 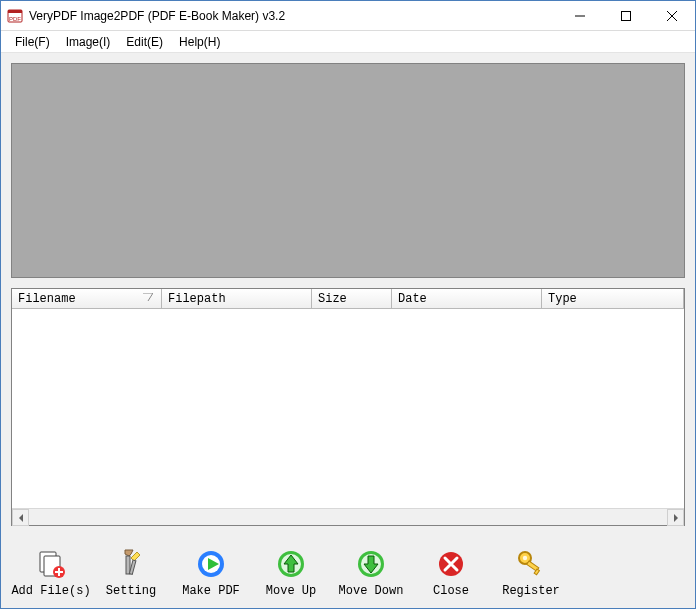 I want to click on scroll-left-button, so click(x=20, y=518).